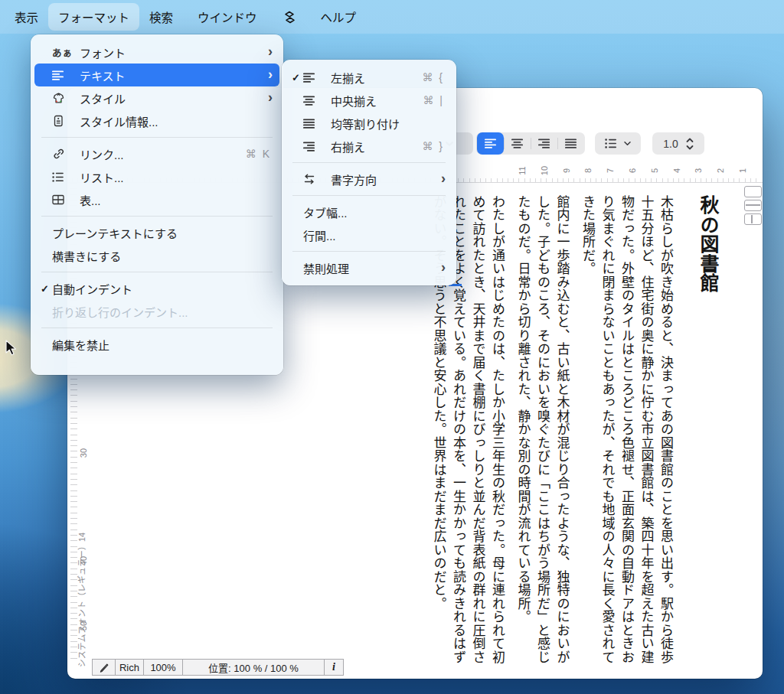  Describe the element at coordinates (227, 17) in the screenshot. I see `menu-window: ウインドウ` at that location.